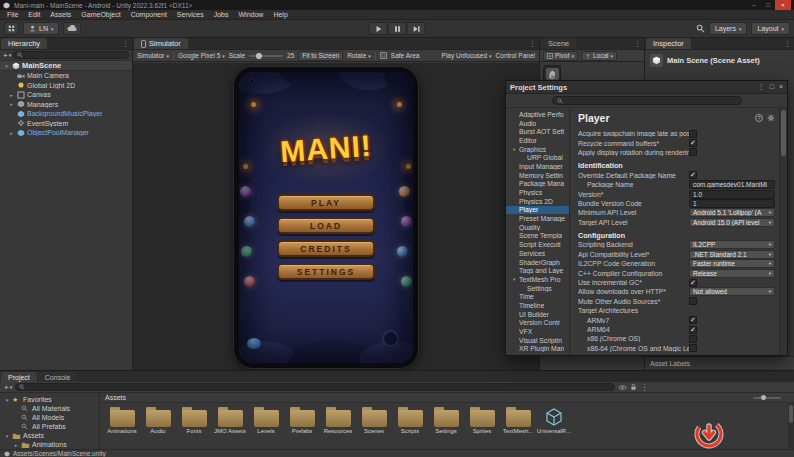 This screenshot has height=457, width=794. What do you see at coordinates (732, 204) in the screenshot?
I see `text-field: 1` at bounding box center [732, 204].